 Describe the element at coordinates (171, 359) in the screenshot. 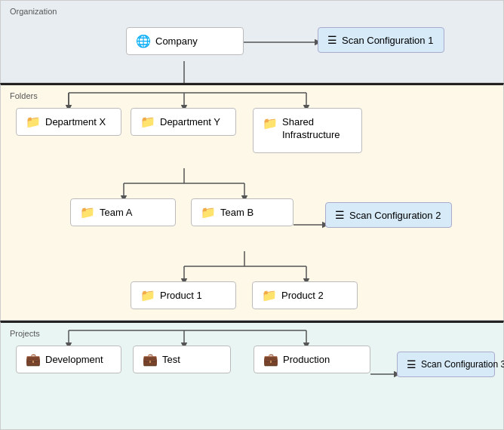

I see `test-label: Test` at that location.